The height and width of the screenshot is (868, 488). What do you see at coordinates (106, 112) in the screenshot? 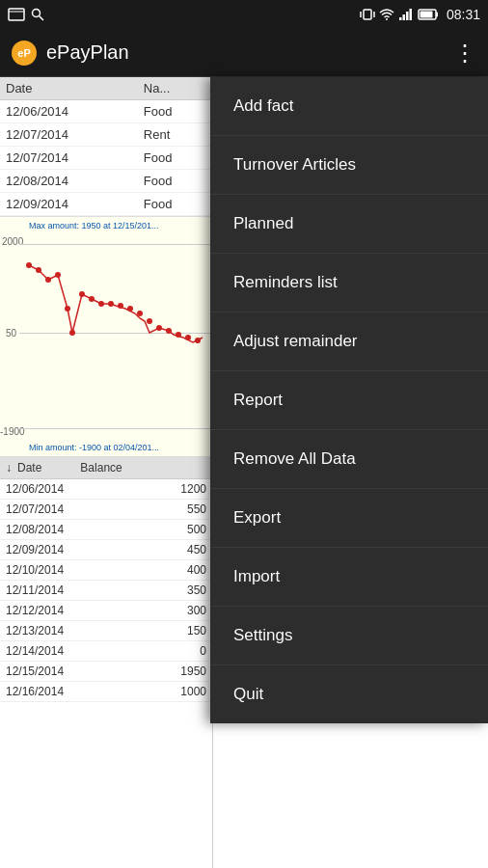
I see `table-row: 12/06/2014 Food` at bounding box center [106, 112].